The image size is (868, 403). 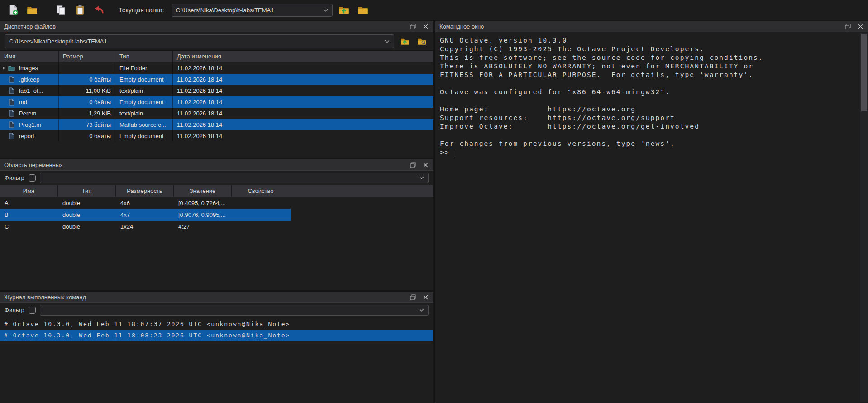 What do you see at coordinates (145, 215) in the screenshot?
I see `variable-row: Bdouble4x7[0.9076, 0.9095,...` at bounding box center [145, 215].